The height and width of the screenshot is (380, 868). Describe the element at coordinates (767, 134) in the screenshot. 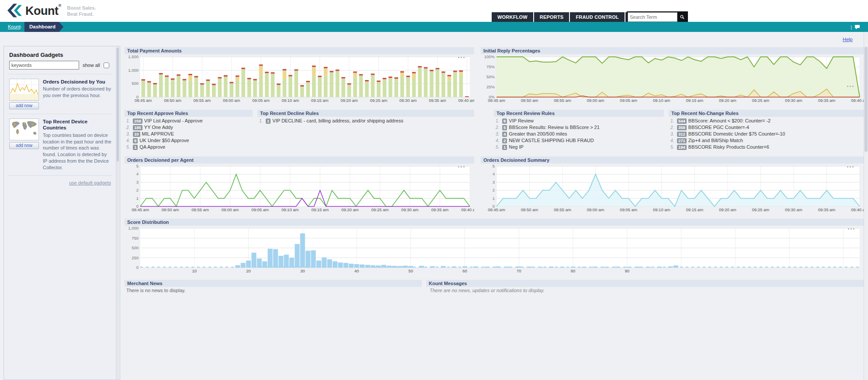

I see `nochange-rules-list: 1.544BBScore: Amount < $200: Counter= -2…` at that location.